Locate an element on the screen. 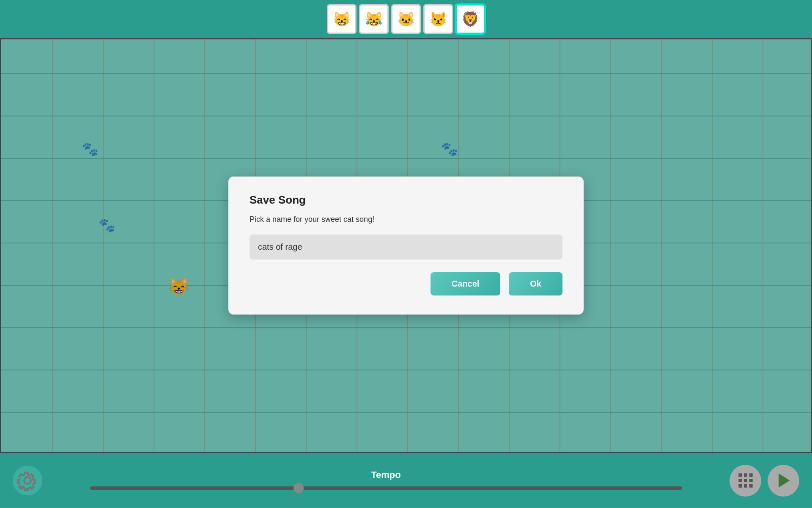  settings-button is located at coordinates (27, 480).